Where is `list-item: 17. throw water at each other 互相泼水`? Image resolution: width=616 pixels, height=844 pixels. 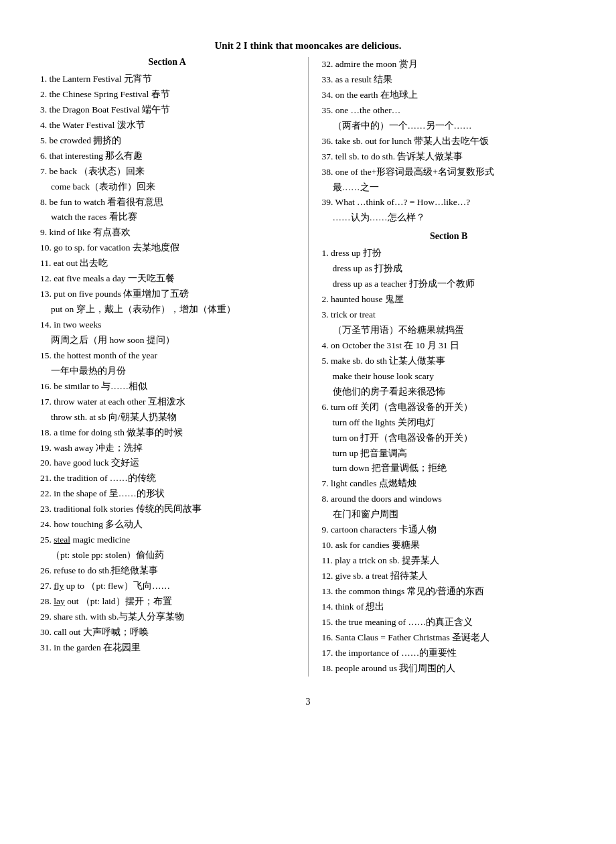
list-item: 17. throw water at each other 互相泼水 is located at coordinates (167, 402).